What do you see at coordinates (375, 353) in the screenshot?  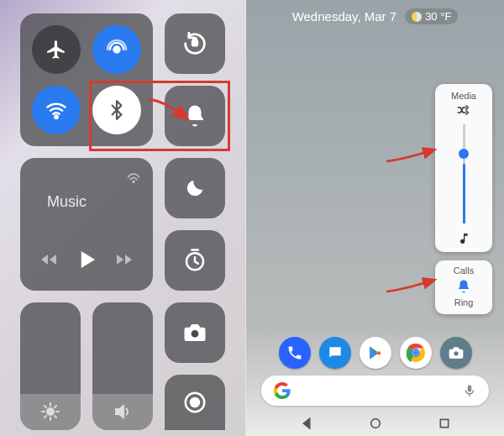 I see `app-dock` at bounding box center [375, 353].